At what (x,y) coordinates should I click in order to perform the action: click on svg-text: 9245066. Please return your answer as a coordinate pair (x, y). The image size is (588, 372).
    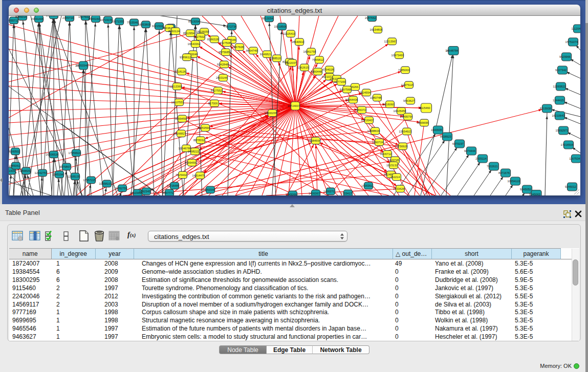
    Looking at the image, I should click on (291, 194).